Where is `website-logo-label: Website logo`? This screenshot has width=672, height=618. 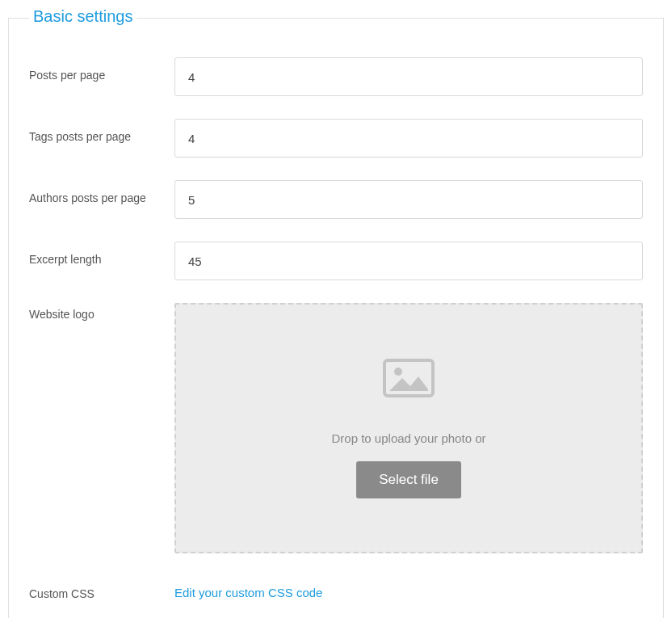 website-logo-label: Website logo is located at coordinates (102, 312).